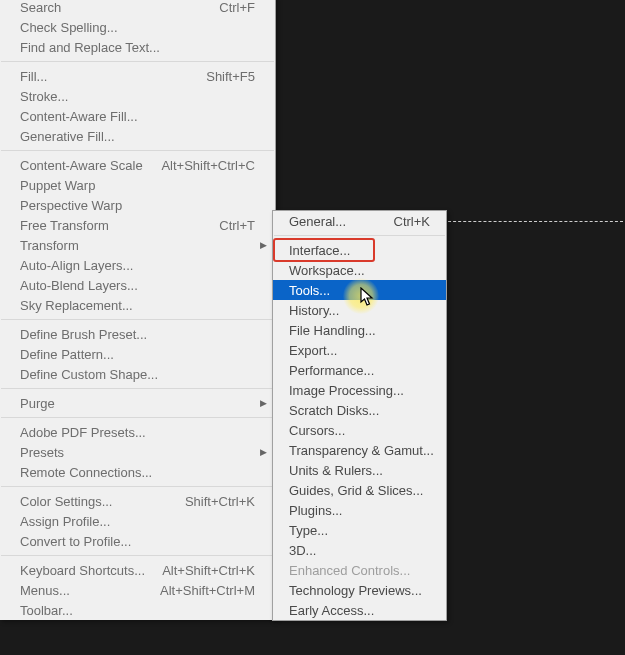  I want to click on submenu-item-workspace: Workspace..., so click(360, 270).